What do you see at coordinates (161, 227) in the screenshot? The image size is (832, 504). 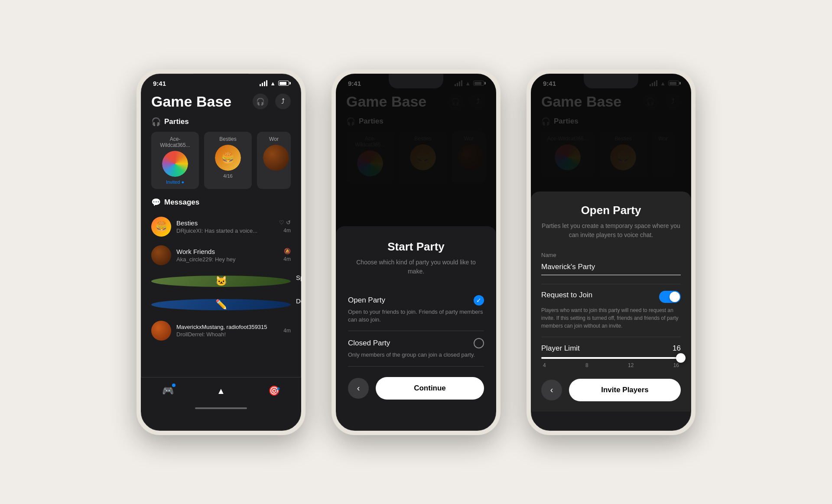 I see `message-avatar-besties: 🍔` at bounding box center [161, 227].